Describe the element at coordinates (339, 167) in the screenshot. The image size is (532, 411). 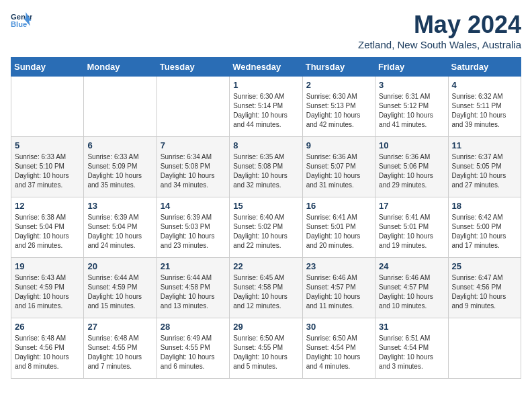
I see `calendar-cell: 9Sunrise: 6:36 AM Sunset: 5:07 PM Daylig…` at that location.